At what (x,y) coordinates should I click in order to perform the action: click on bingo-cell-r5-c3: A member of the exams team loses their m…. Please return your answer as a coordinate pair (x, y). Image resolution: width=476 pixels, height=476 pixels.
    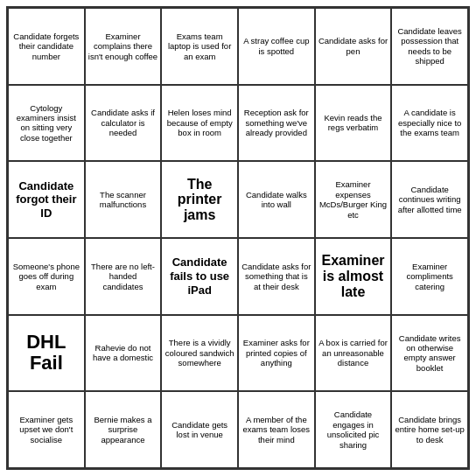
    Looking at the image, I should click on (276, 430).